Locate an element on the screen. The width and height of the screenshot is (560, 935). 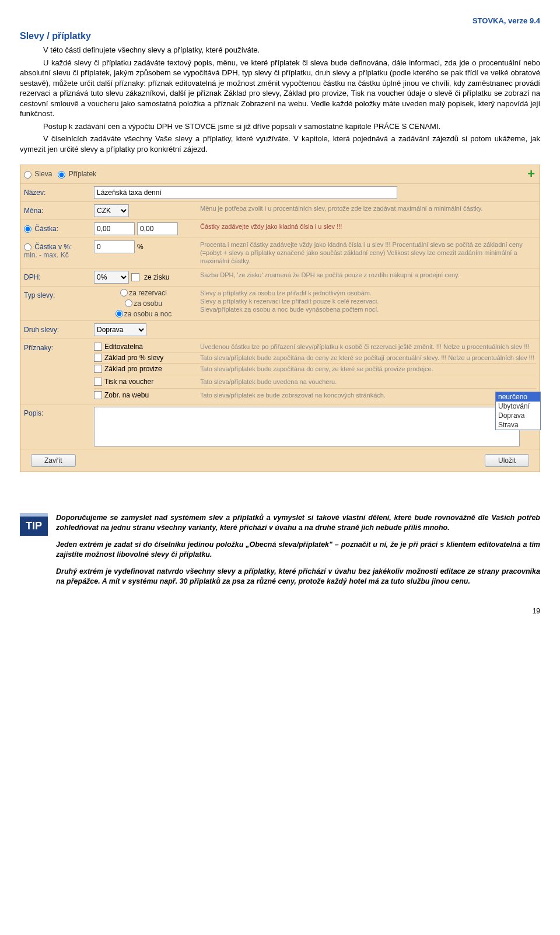
chk-zaklad-slevy is located at coordinates (98, 358).